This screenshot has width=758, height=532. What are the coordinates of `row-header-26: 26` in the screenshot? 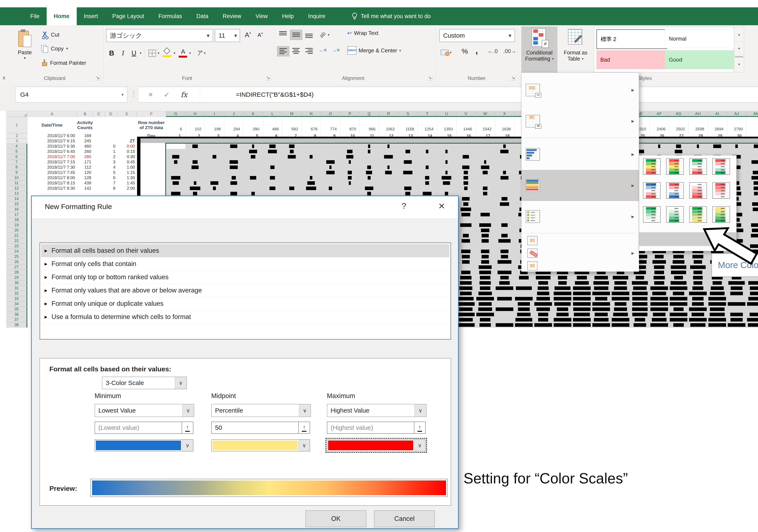 It's located at (17, 262).